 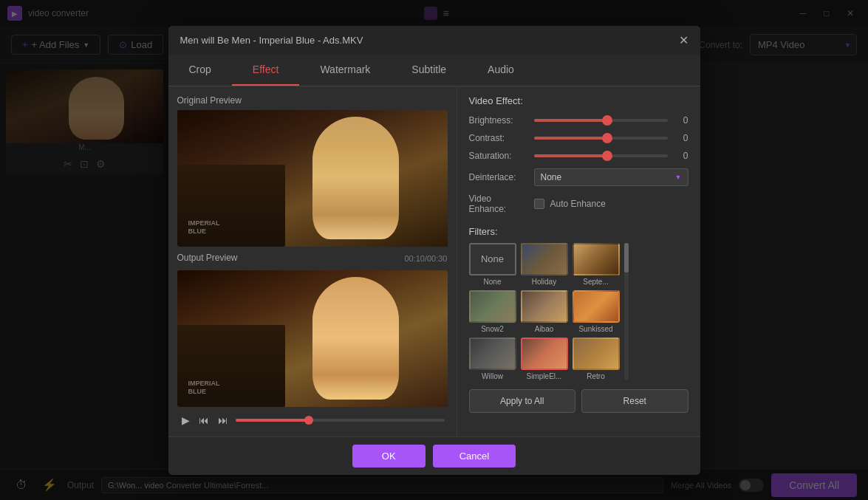 What do you see at coordinates (204, 420) in the screenshot?
I see `prev-frame-button: ⏮` at bounding box center [204, 420].